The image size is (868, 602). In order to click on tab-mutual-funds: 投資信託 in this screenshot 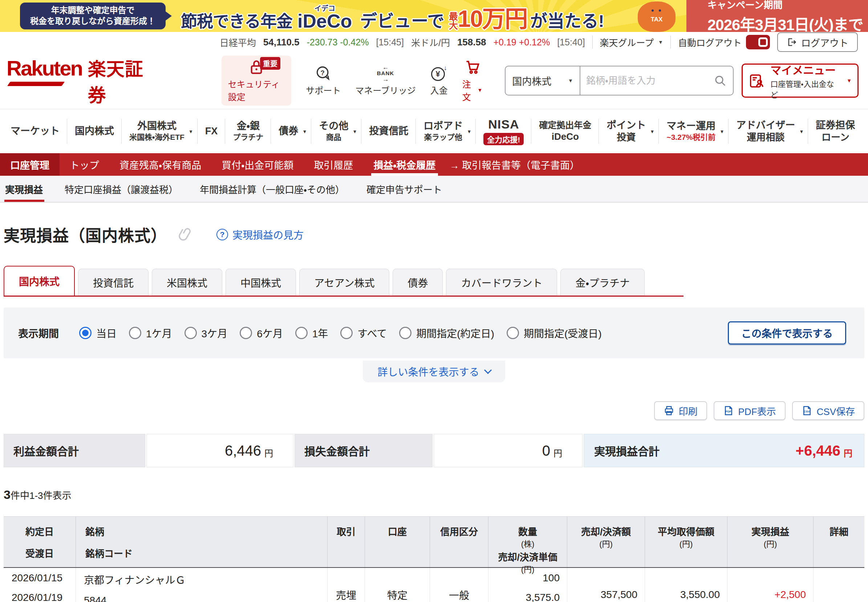, I will do `click(113, 282)`.